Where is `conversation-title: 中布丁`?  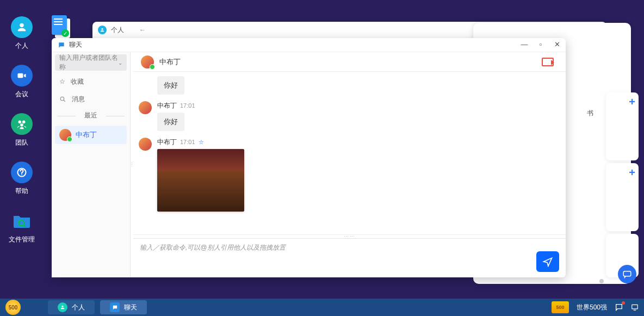
conversation-title: 中布丁 is located at coordinates (170, 62).